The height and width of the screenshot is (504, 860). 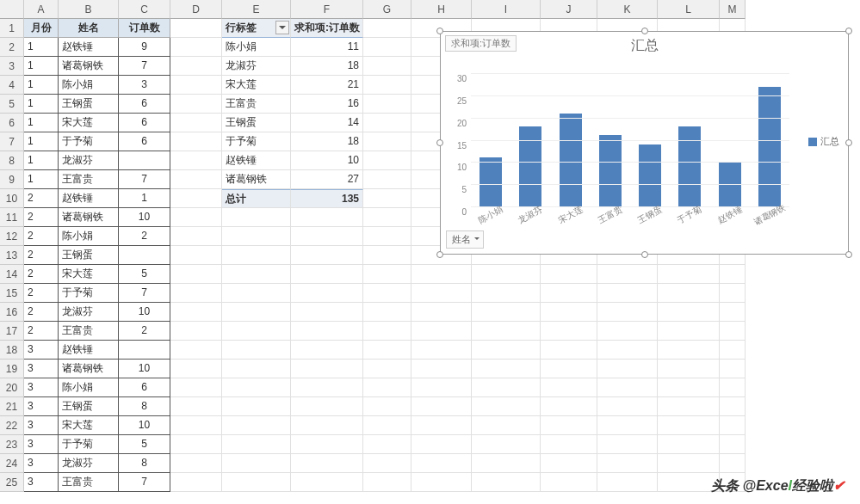 I want to click on row-header-12: 12, so click(x=12, y=237).